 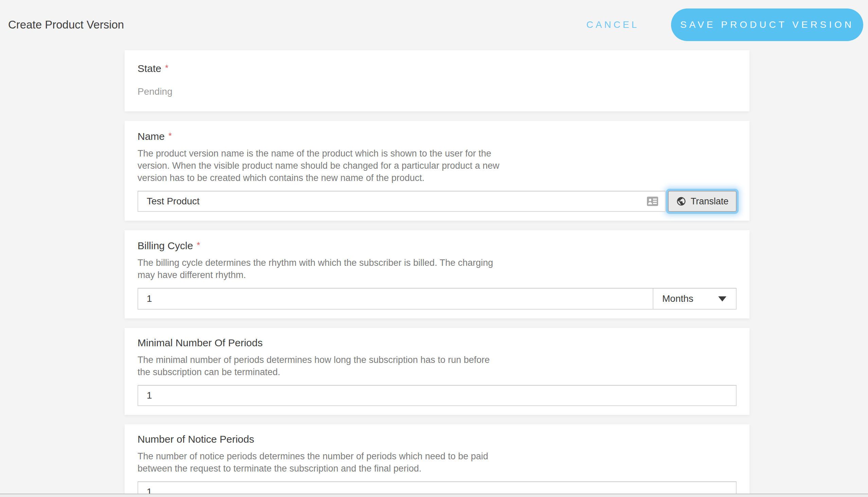 What do you see at coordinates (710, 201) in the screenshot?
I see `translate-button-label: Translate` at bounding box center [710, 201].